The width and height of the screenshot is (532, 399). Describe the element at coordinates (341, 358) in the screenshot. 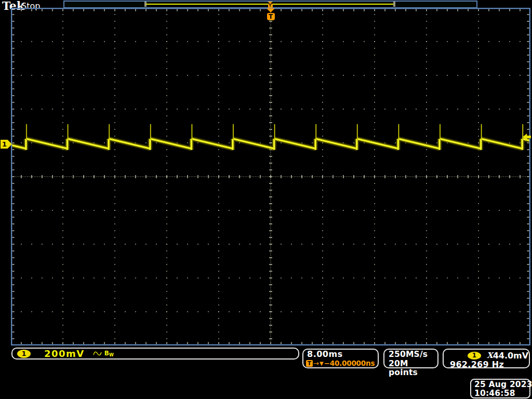

I see `timebase-readout: 8.00ms T → ▼ −40.00000ns` at that location.